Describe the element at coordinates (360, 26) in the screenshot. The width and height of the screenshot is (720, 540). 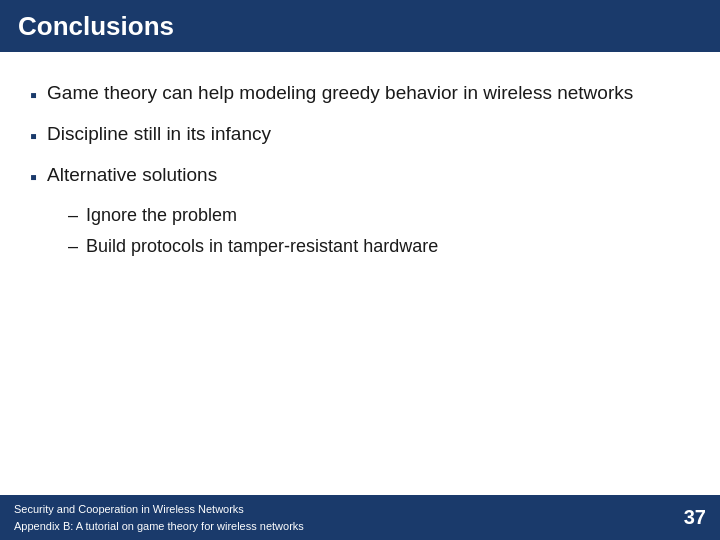
I see `slide-header: Conclusions` at that location.